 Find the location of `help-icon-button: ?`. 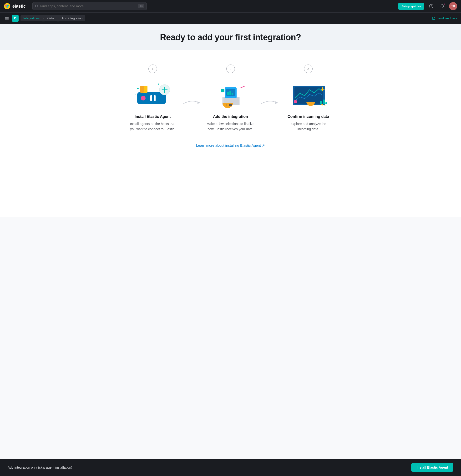

help-icon-button: ? is located at coordinates (431, 6).